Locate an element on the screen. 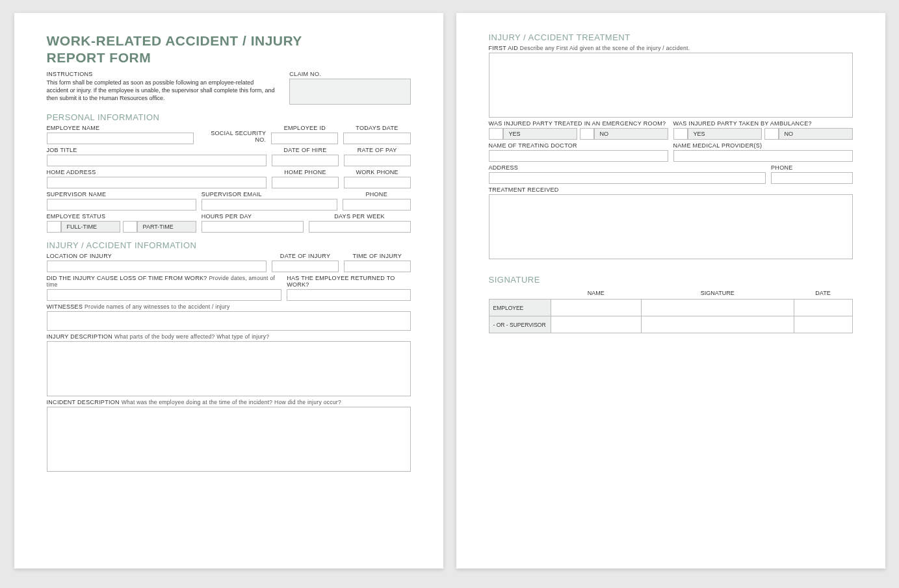  employee-status-label: EMPLOYEE STATUS is located at coordinates (122, 216).